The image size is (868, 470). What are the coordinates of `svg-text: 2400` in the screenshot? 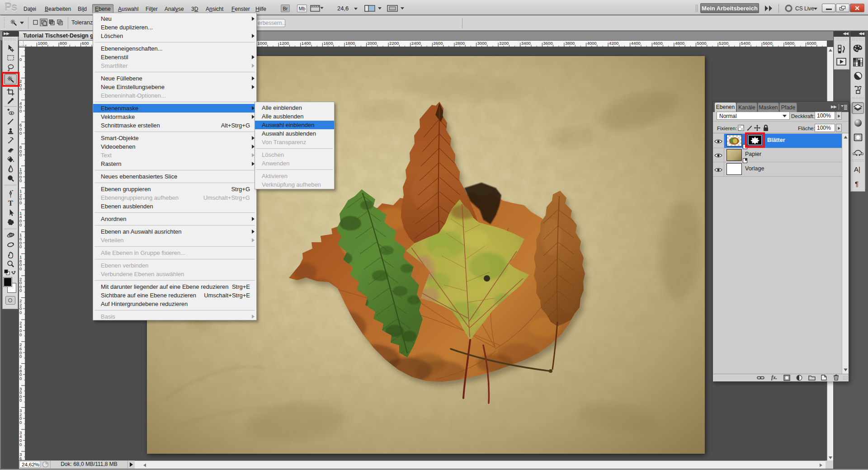 It's located at (416, 43).